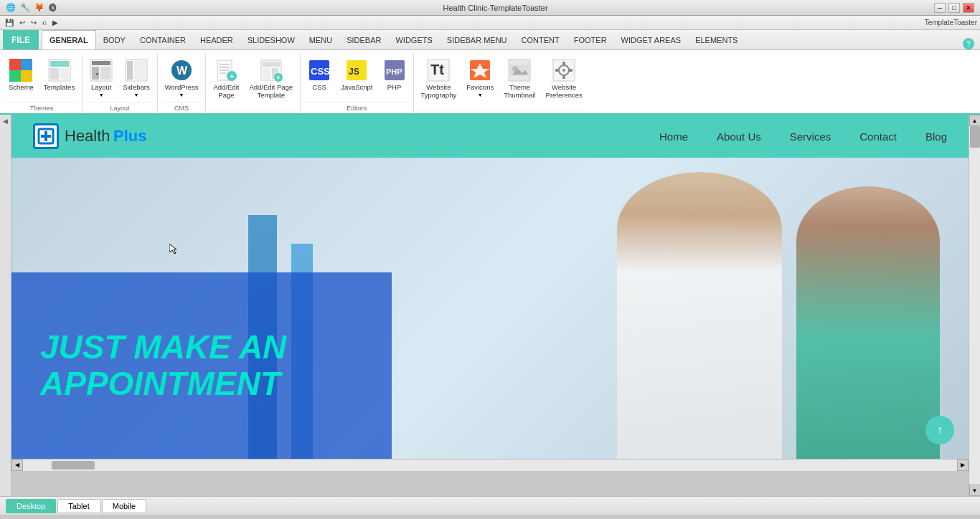 This screenshot has height=519, width=980. I want to click on editors-group-items: CSS CSS JS JavaScript, so click(357, 77).